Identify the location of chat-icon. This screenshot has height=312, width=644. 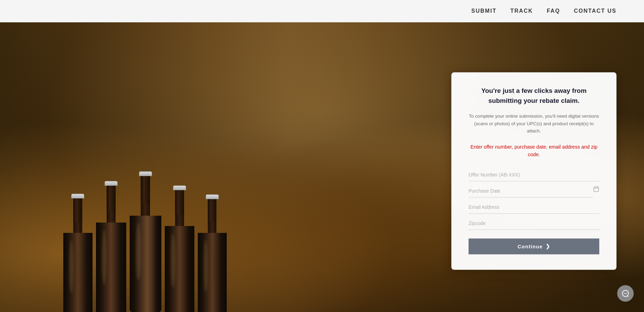
(625, 293).